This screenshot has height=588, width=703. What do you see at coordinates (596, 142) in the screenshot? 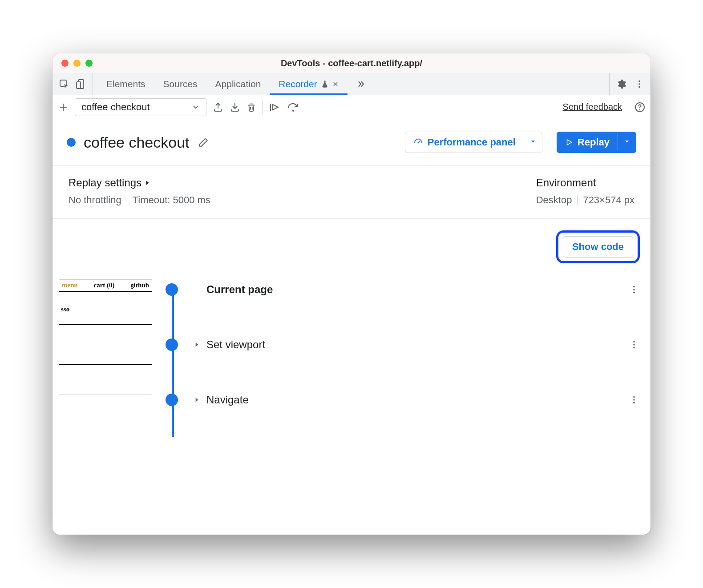
I see `replay-button: Replay` at bounding box center [596, 142].